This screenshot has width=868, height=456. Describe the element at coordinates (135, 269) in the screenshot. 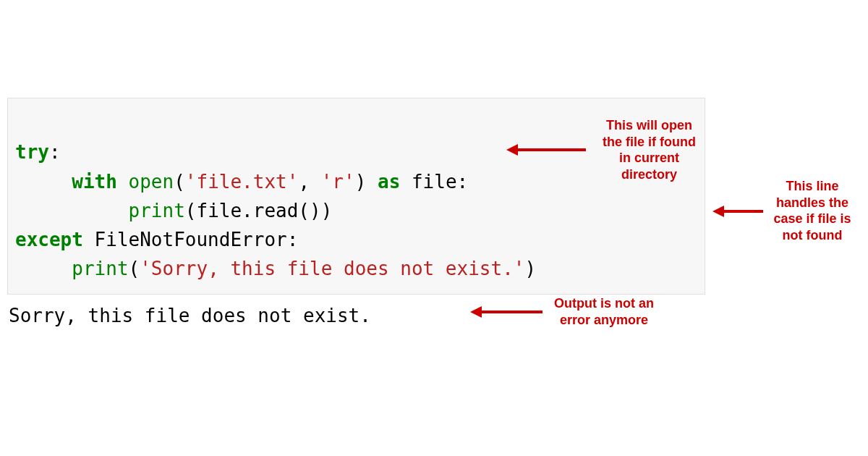

I see `lparen2: (` at that location.